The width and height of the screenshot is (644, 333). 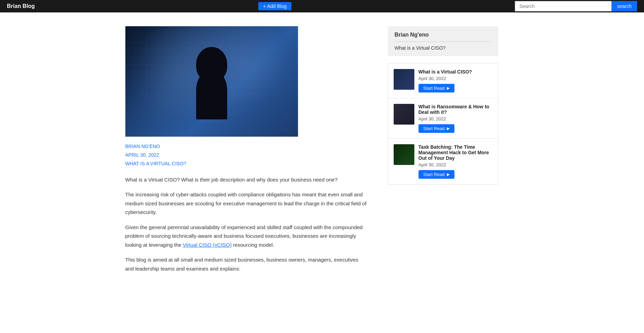 I want to click on sidebar-cards: What is a Virtual CISO? April 30, 2022 S…, so click(x=443, y=124).